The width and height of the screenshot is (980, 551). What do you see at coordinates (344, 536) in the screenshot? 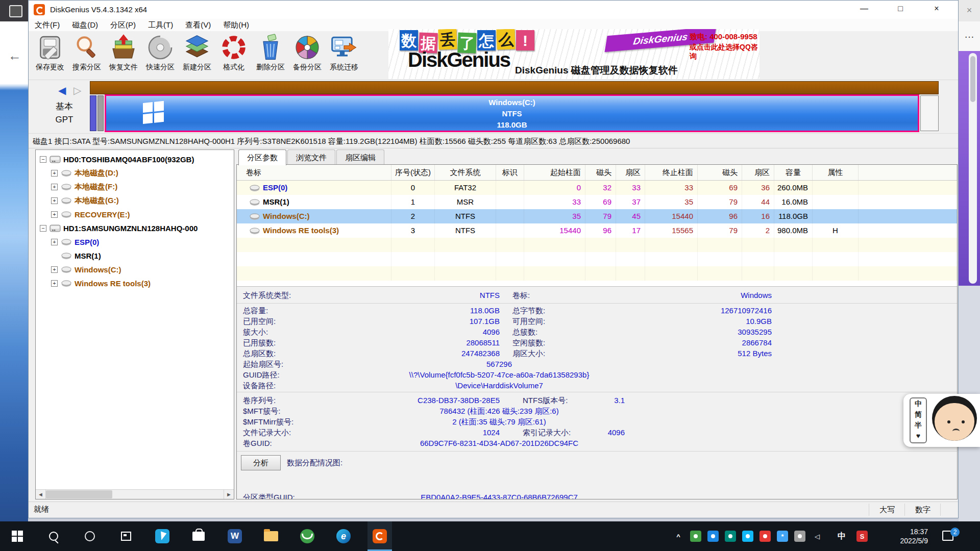
I see `edge-icon: e` at bounding box center [344, 536].